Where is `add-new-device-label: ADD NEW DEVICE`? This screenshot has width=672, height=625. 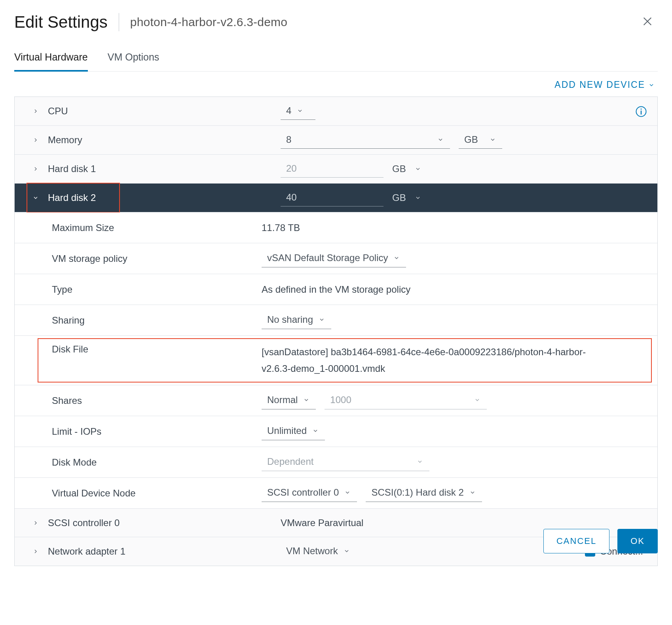
add-new-device-label: ADD NEW DEVICE is located at coordinates (600, 85).